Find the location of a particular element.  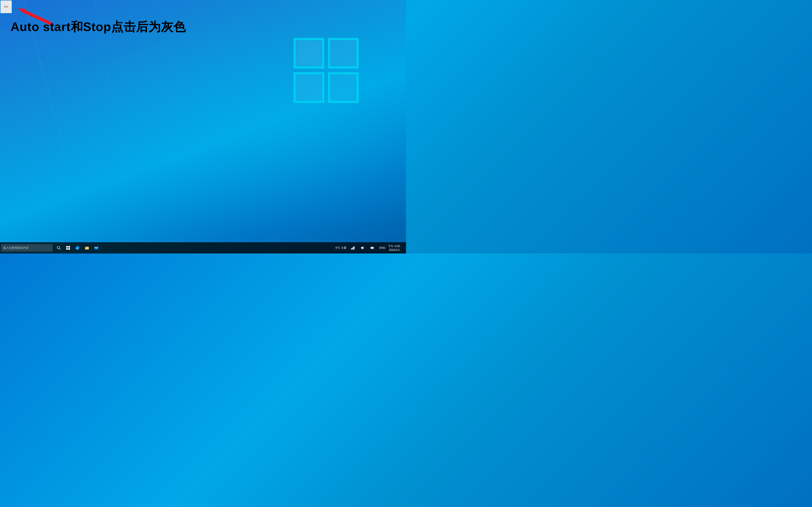

time-text: 下午 4:00 is located at coordinates (394, 246).